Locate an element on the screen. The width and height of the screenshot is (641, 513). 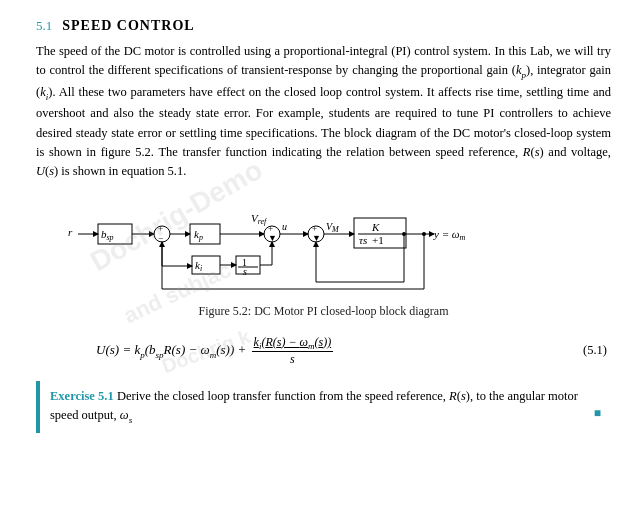
svg-text: y = ωm is located at coordinates (450, 235).